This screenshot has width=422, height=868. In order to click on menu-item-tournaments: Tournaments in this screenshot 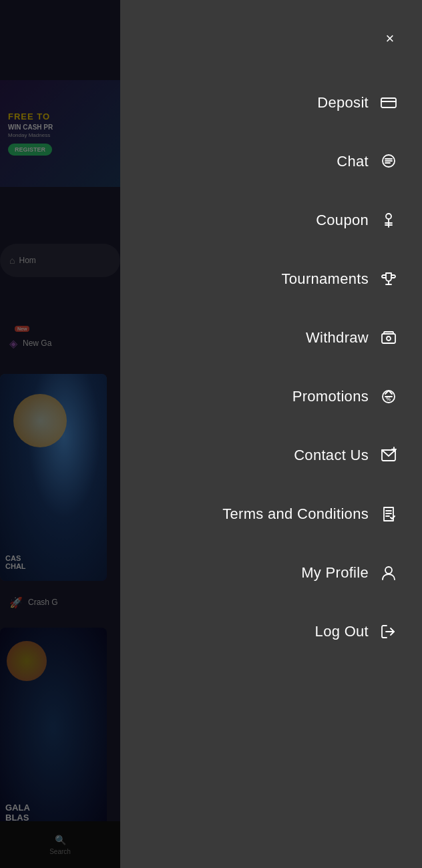, I will do `click(271, 279)`.